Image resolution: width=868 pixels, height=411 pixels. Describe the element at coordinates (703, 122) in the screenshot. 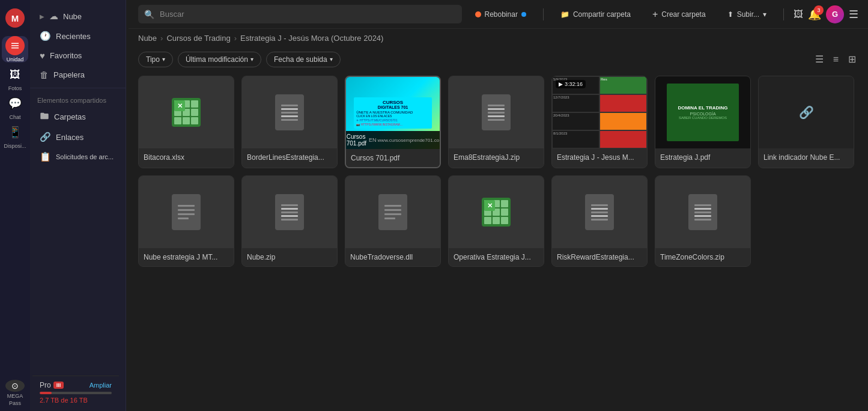

I see `file-card-estrategia-pdf: DOMINA EL TRADING PSICOLOGÍA SABER CUAND…` at that location.